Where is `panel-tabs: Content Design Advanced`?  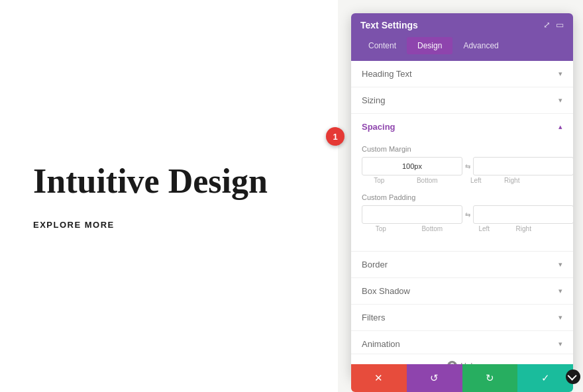 panel-tabs: Content Design Advanced is located at coordinates (462, 49).